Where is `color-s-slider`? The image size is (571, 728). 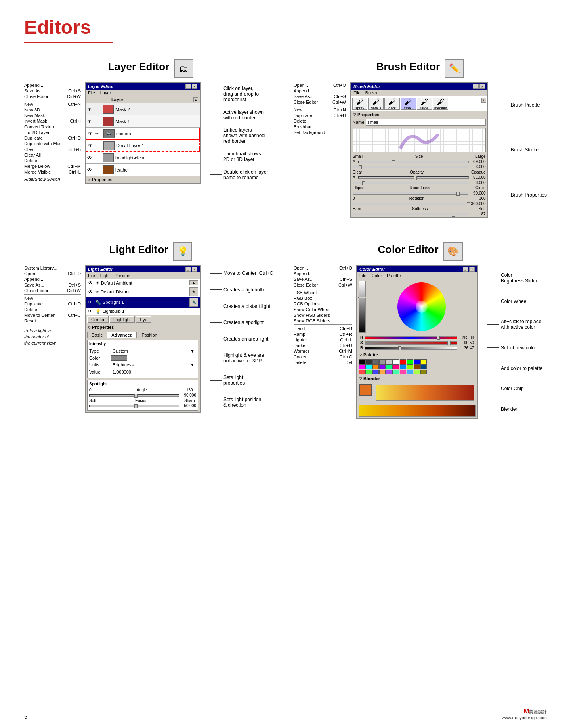
color-s-slider is located at coordinates (411, 343).